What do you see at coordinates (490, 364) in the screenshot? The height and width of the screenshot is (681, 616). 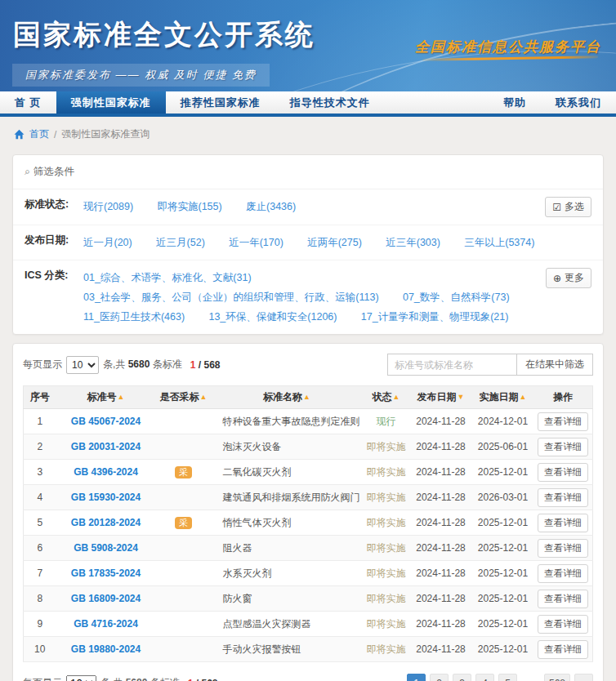 I see `results-search: 在结果中筛选` at bounding box center [490, 364].